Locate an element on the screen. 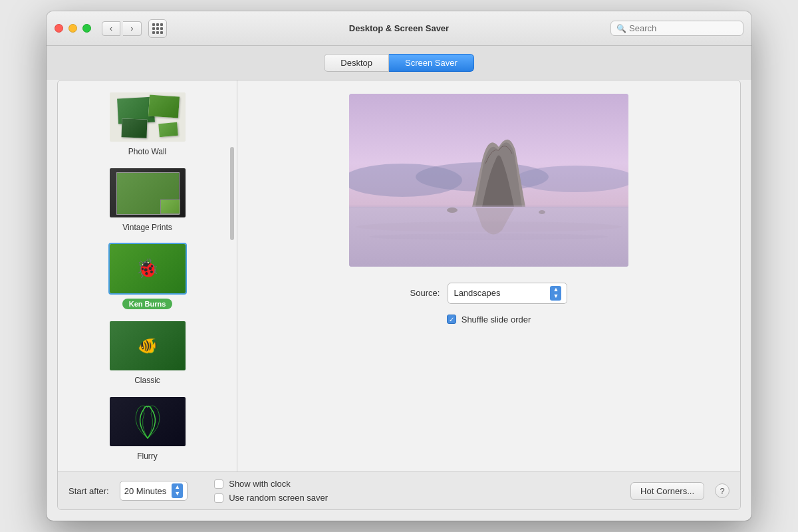  window-title: Desktop & Screen Saver is located at coordinates (399, 28).